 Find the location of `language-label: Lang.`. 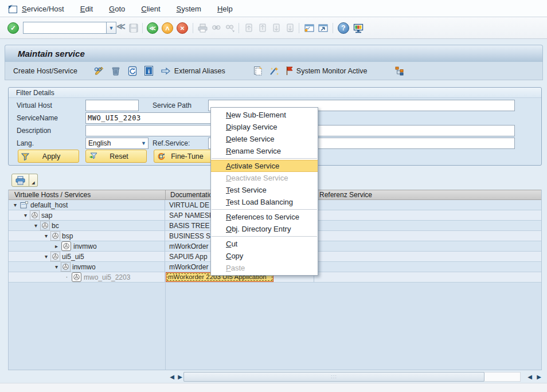

language-label: Lang. is located at coordinates (25, 143).